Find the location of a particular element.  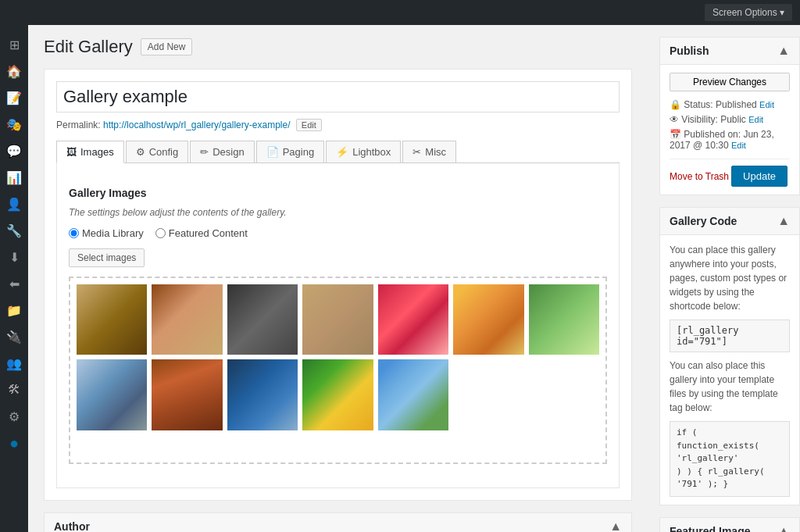

gallery-code-description1: You can place this gallery anywhere into… is located at coordinates (730, 278).